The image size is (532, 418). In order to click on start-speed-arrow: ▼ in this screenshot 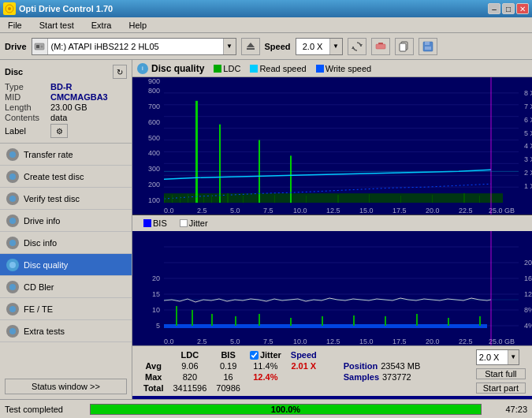, I will do `click(513, 357)`.